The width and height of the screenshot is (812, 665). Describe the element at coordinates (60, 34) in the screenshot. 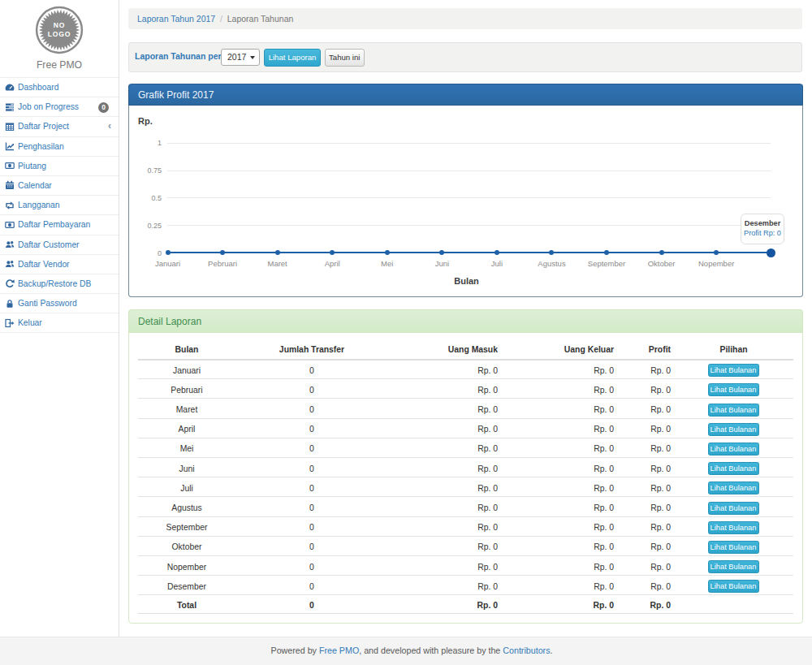

I see `svg-text: LOGO` at that location.